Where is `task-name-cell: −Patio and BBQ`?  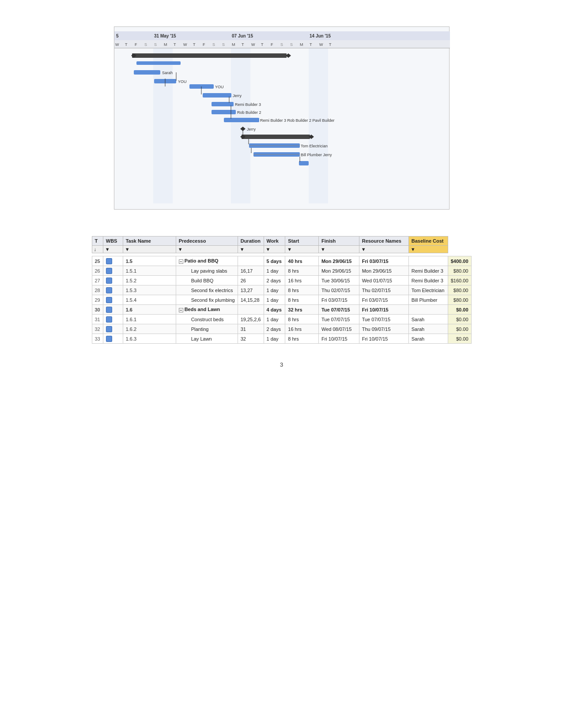 task-name-cell: −Patio and BBQ is located at coordinates (207, 261).